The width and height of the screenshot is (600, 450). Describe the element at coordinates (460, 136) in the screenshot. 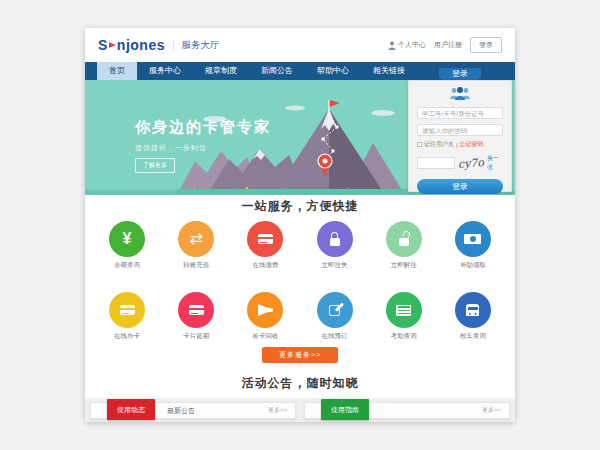

I see `login-form: 记住用户名 | 忘记密码 cy7o 换一张 登录` at that location.